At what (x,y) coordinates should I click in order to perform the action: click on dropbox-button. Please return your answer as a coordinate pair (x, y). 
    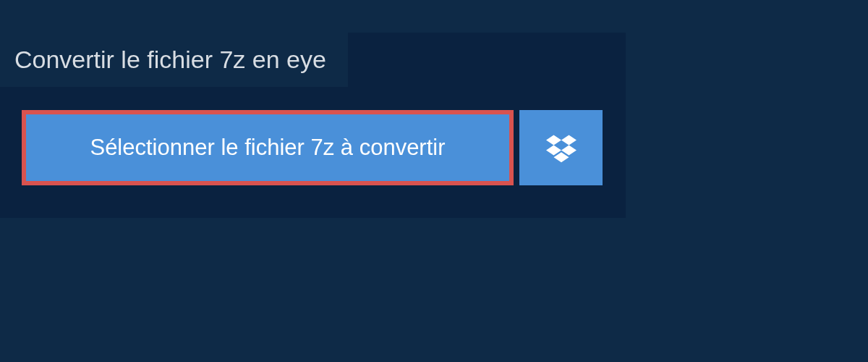
    Looking at the image, I should click on (561, 148).